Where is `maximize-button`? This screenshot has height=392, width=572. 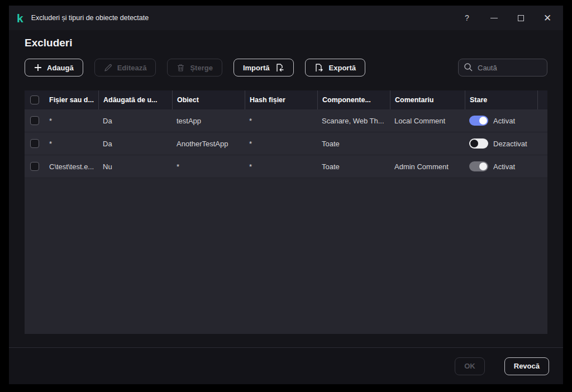
maximize-button is located at coordinates (521, 18).